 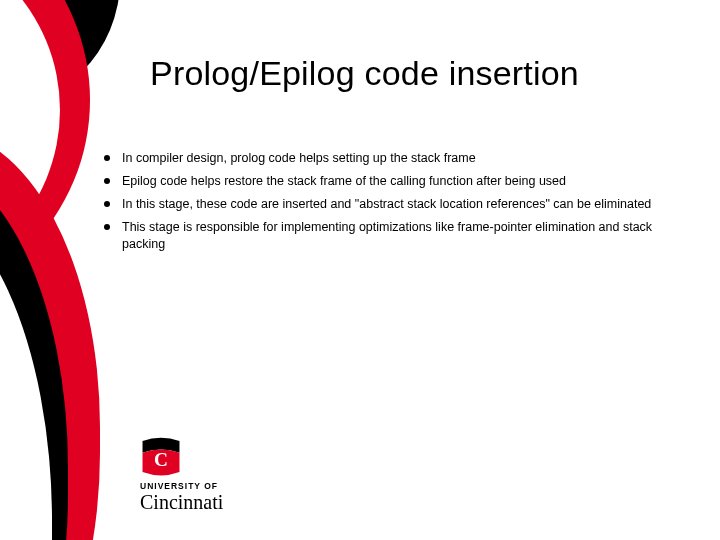 What do you see at coordinates (161, 460) in the screenshot?
I see `logo-letter: C` at bounding box center [161, 460].